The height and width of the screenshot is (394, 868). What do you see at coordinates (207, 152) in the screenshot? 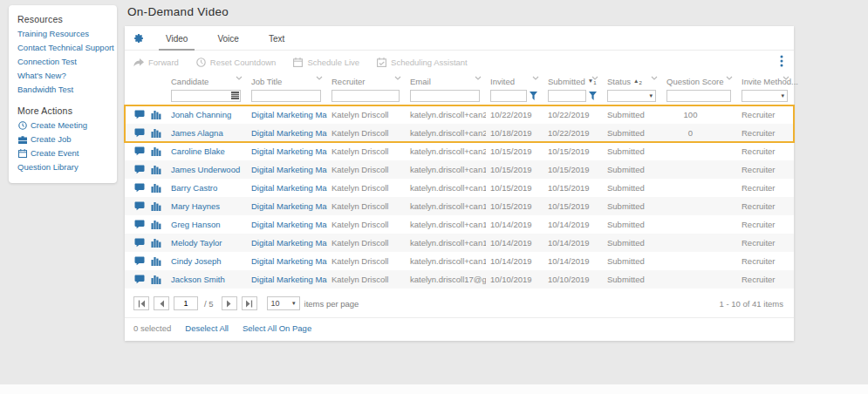
I see `candidate-name-link: Caroline Blake` at bounding box center [207, 152].